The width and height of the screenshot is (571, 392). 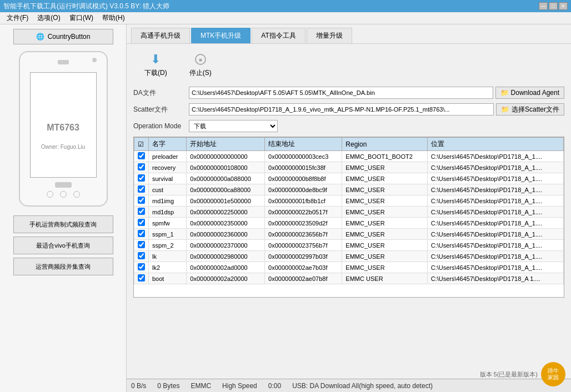 I want to click on carrier-band-query-button: 运营商频段并集查询, so click(x=63, y=267).